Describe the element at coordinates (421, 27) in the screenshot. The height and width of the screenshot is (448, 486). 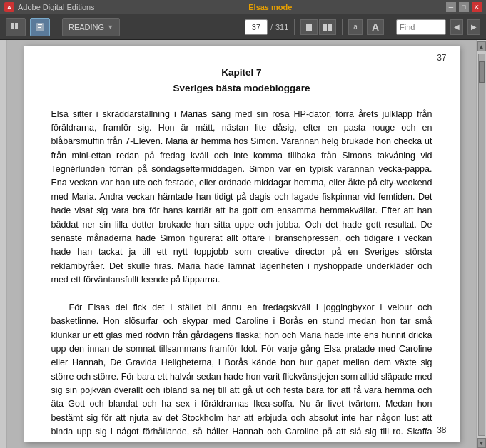
I see `find-input` at that location.